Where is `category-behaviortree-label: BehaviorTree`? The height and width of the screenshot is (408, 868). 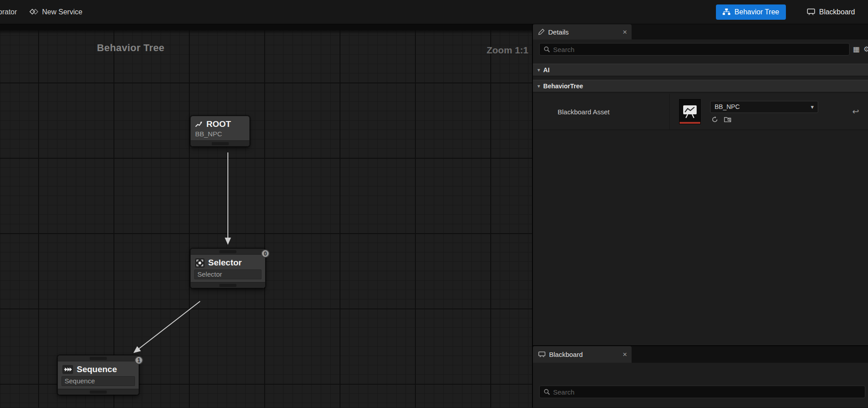
category-behaviortree-label: BehaviorTree is located at coordinates (563, 86).